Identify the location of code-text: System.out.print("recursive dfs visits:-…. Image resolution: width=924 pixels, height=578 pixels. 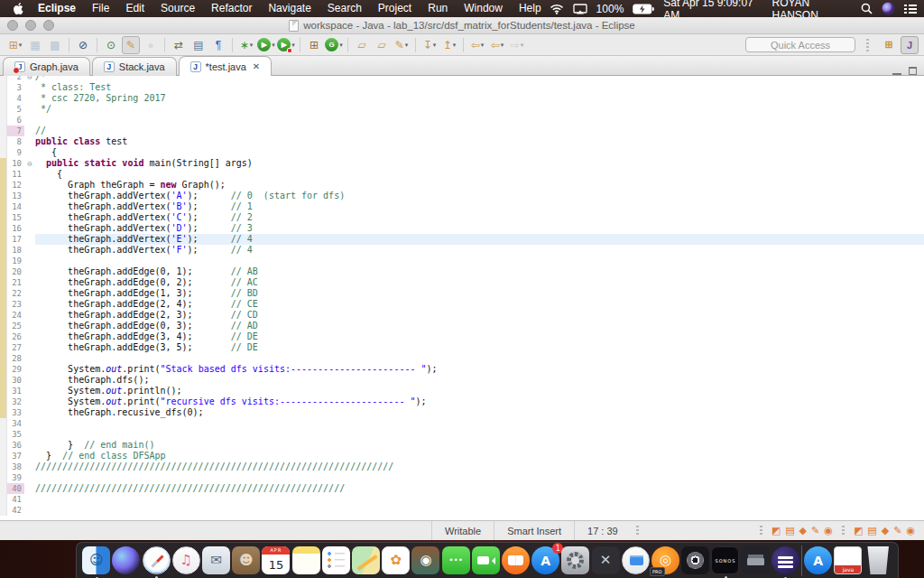
(480, 402).